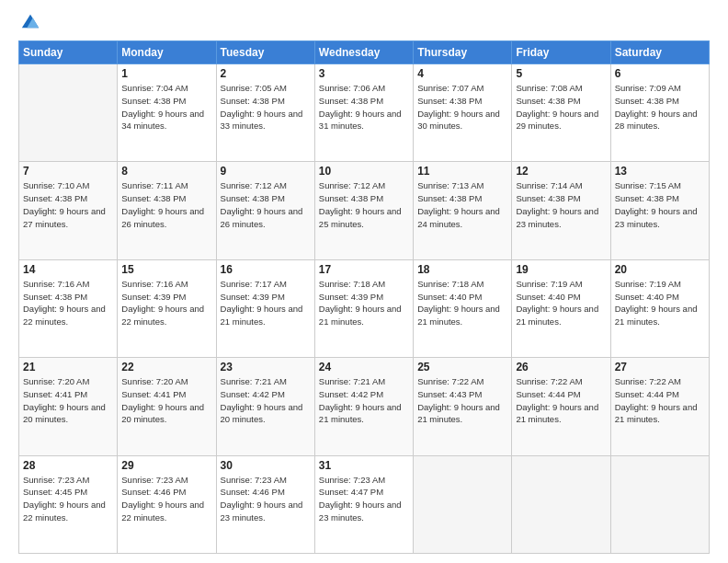 The image size is (728, 563). What do you see at coordinates (660, 407) in the screenshot?
I see `calendar-cell: 27Sunrise: 7:22 AMSunset: 4:44 PMDayligh…` at bounding box center [660, 407].